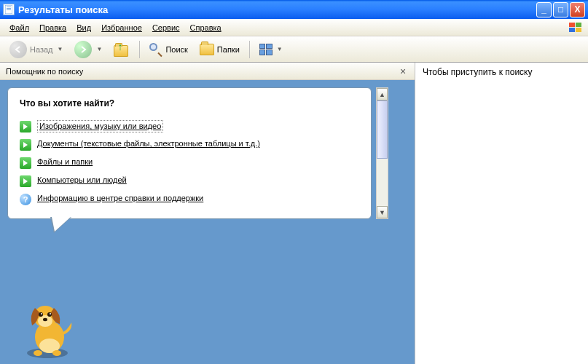  Describe the element at coordinates (544, 10) in the screenshot. I see `minimize-button: _` at that location.